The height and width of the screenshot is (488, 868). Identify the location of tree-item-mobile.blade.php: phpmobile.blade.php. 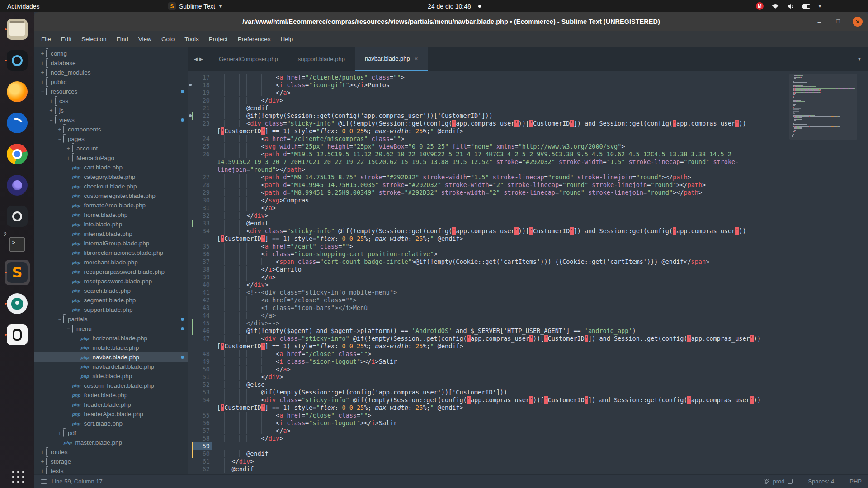
(111, 348).